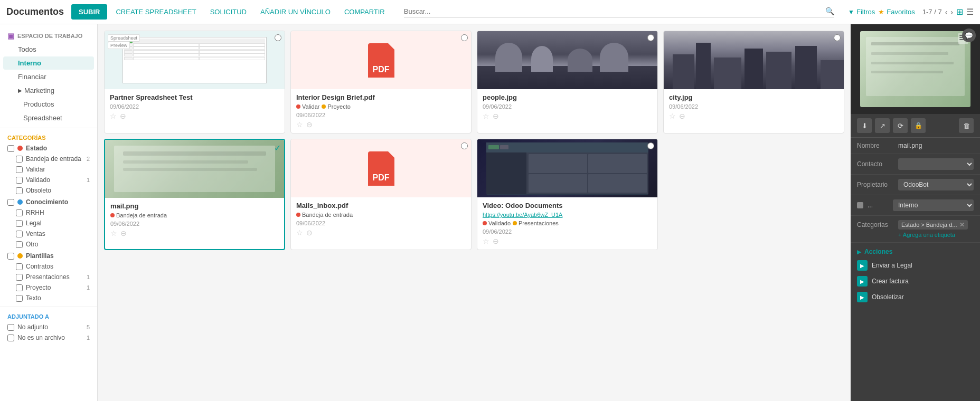 Image resolution: width=980 pixels, height=401 pixels. I want to click on sidebar-item-proyecto: Proyecto 1, so click(49, 288).